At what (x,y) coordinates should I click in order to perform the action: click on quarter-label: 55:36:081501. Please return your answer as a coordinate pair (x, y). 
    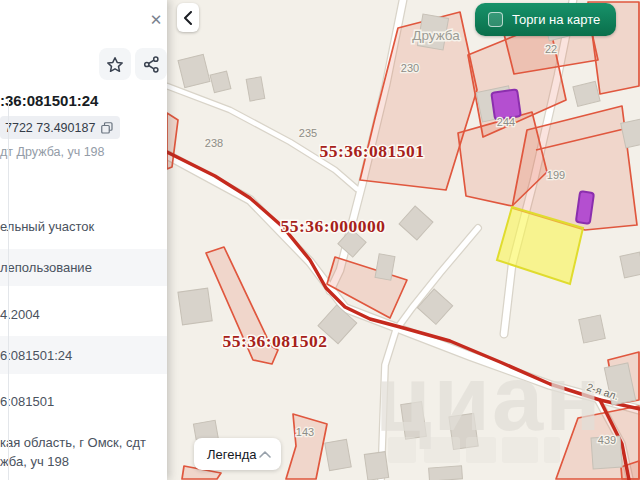
    Looking at the image, I should click on (372, 151).